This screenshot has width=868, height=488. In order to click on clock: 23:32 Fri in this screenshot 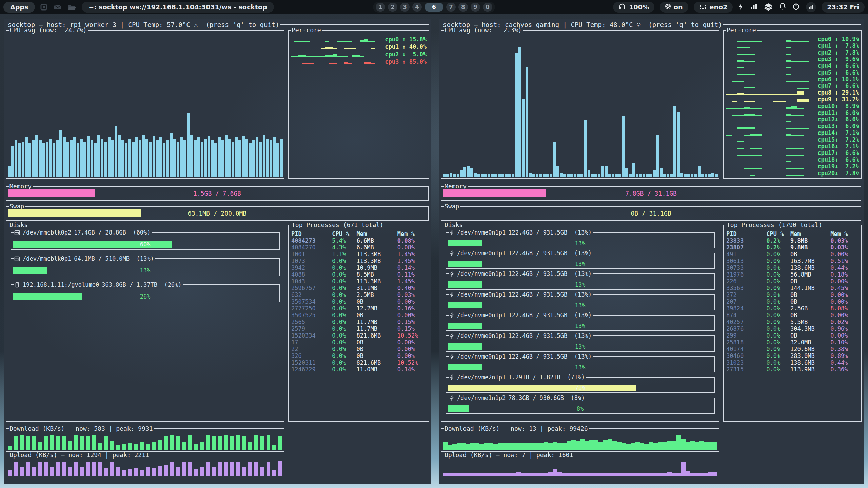, I will do `click(843, 7)`.